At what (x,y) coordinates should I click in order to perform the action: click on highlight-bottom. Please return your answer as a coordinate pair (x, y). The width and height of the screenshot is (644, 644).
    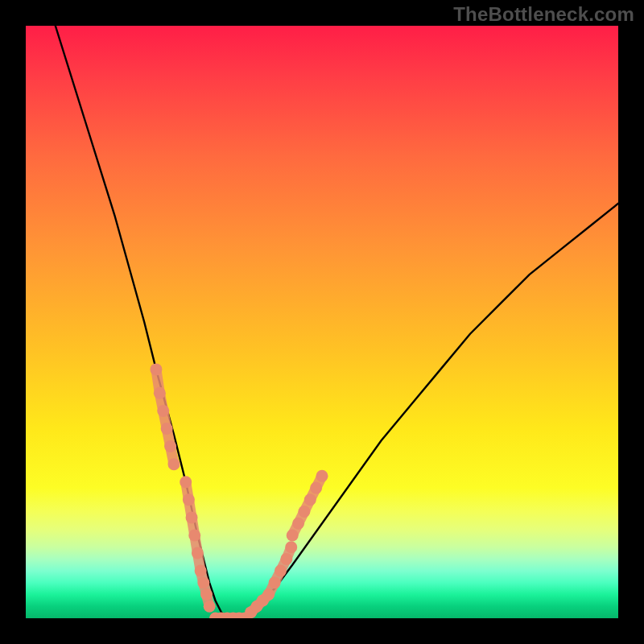
    Looking at the image, I should click on (230, 616).